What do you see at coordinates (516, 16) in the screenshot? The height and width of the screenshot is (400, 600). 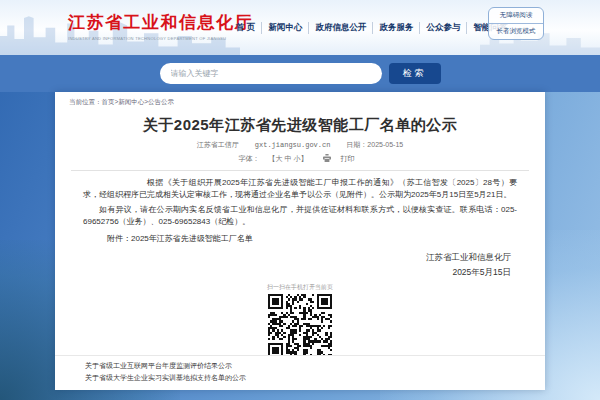 I see `accessible-reading-button: 无障碍阅读` at bounding box center [516, 16].